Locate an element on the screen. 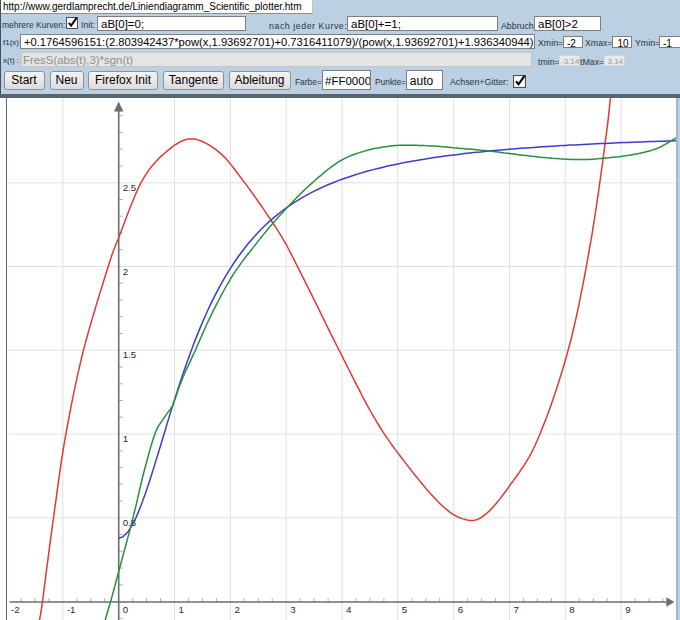 This screenshot has width=680, height=620. svg-text: 3 is located at coordinates (292, 610).